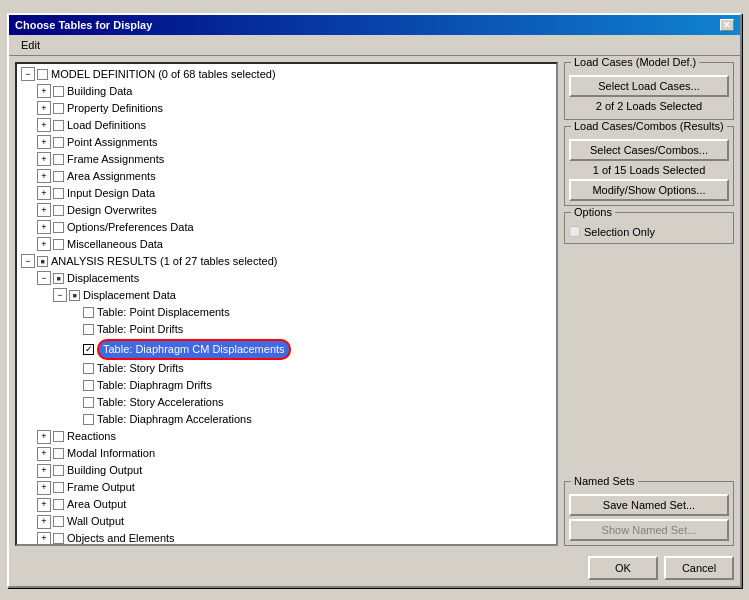 This screenshot has width=749, height=600. What do you see at coordinates (294, 194) in the screenshot?
I see `input-design-row: + Input Design Data` at bounding box center [294, 194].